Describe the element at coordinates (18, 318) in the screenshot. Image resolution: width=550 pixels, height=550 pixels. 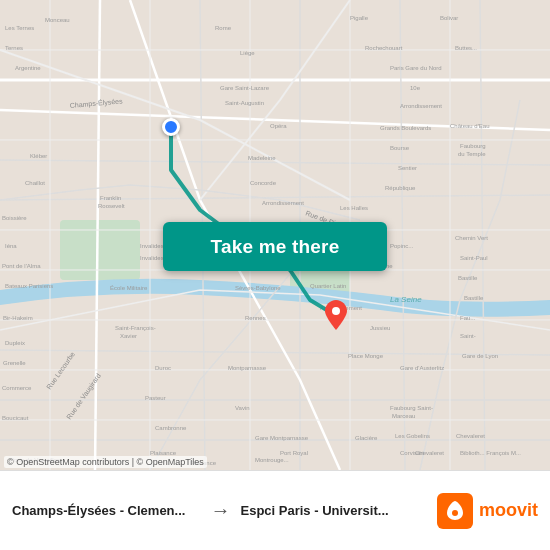
I see `svg-text: Bir-Hakeim` at that location.